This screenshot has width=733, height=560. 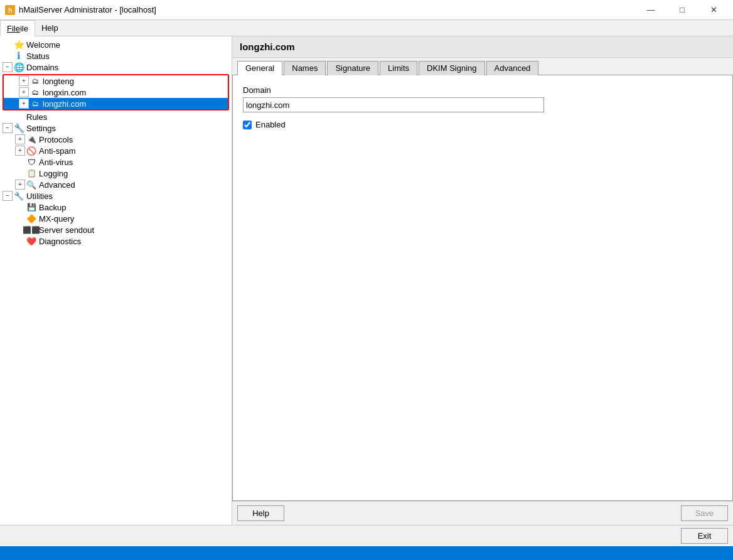 I want to click on sidebar-item-status: ℹ Status, so click(x=115, y=56).